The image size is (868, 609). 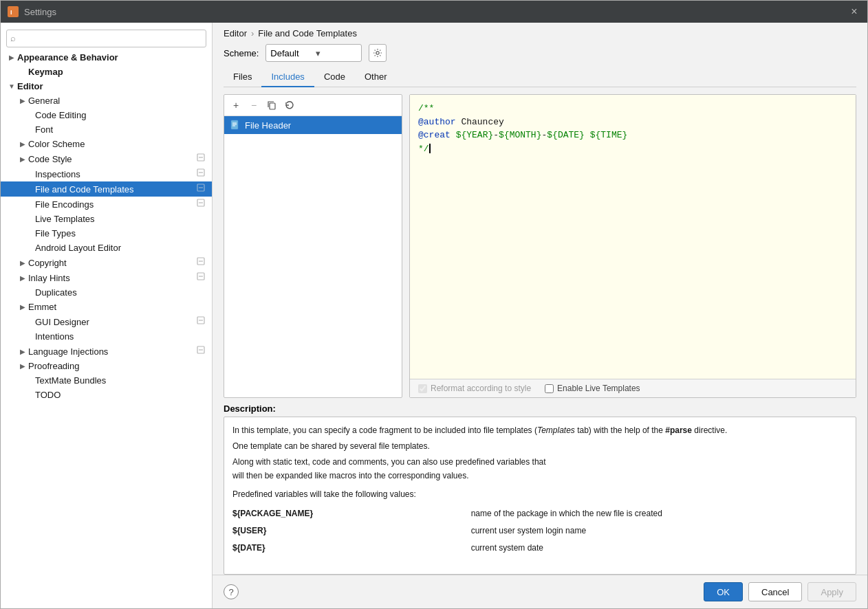 I want to click on list-toolbar: + −, so click(x=313, y=106).